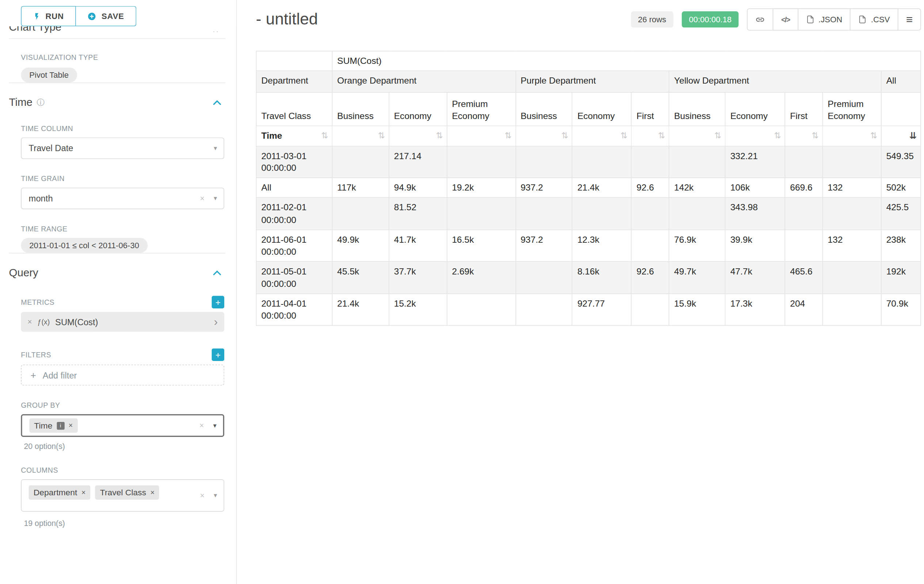  What do you see at coordinates (761, 20) in the screenshot?
I see `copy-link-button` at bounding box center [761, 20].